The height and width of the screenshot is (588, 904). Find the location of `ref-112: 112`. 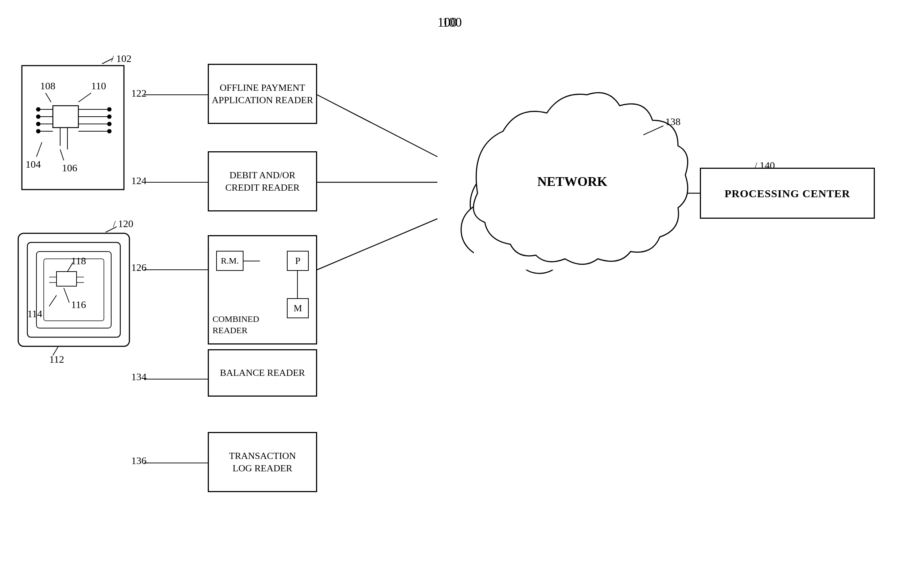

ref-112: 112 is located at coordinates (57, 359).